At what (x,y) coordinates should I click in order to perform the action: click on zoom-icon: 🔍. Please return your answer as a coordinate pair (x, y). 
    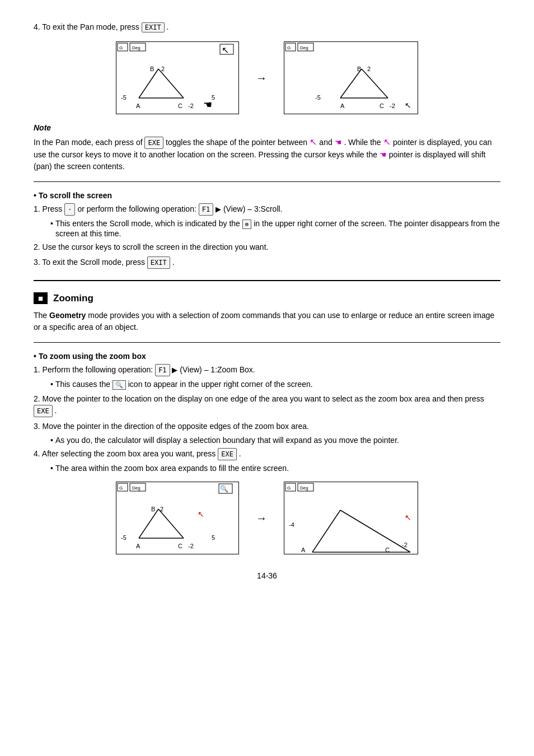
    Looking at the image, I should click on (119, 385).